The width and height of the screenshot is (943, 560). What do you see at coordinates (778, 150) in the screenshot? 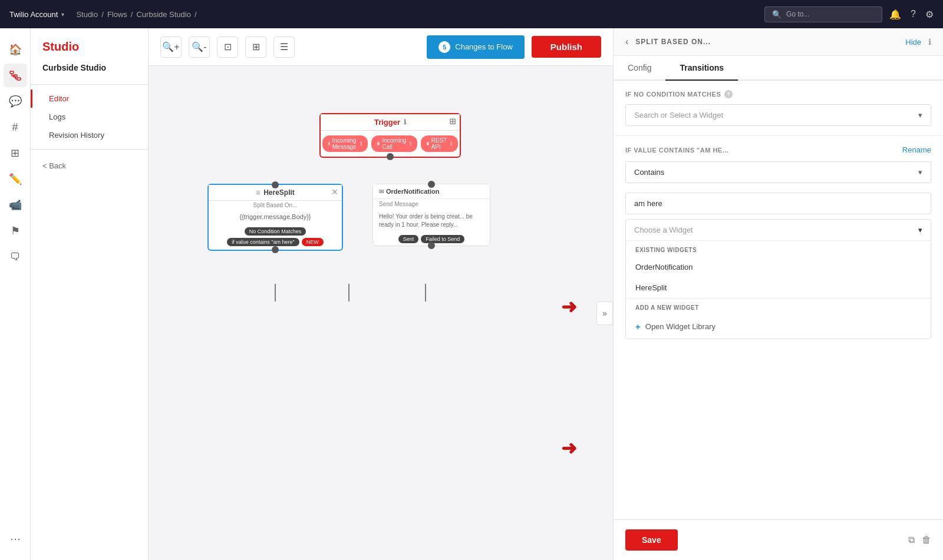
I see `condition-header: IF VALUE CONTAINS "AM HE... Rename` at bounding box center [778, 150].